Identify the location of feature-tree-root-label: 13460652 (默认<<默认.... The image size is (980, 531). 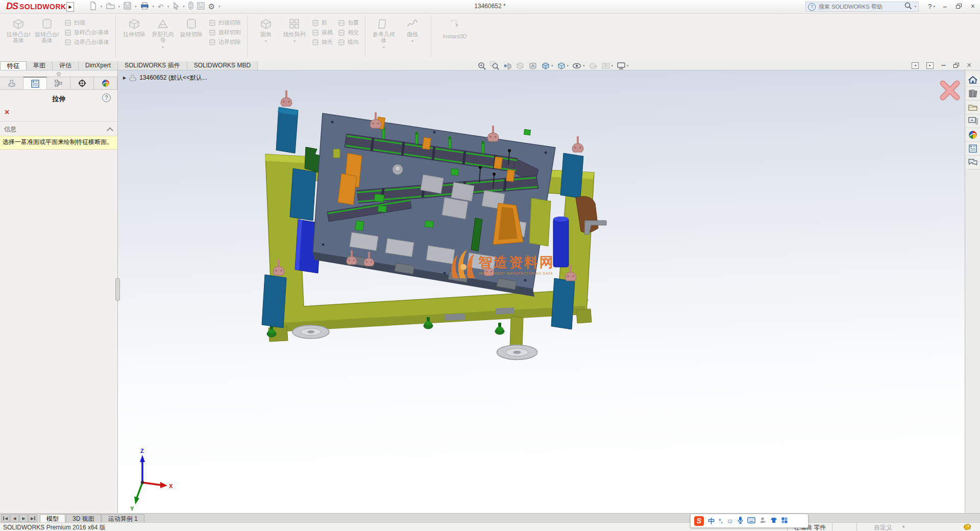
(174, 78).